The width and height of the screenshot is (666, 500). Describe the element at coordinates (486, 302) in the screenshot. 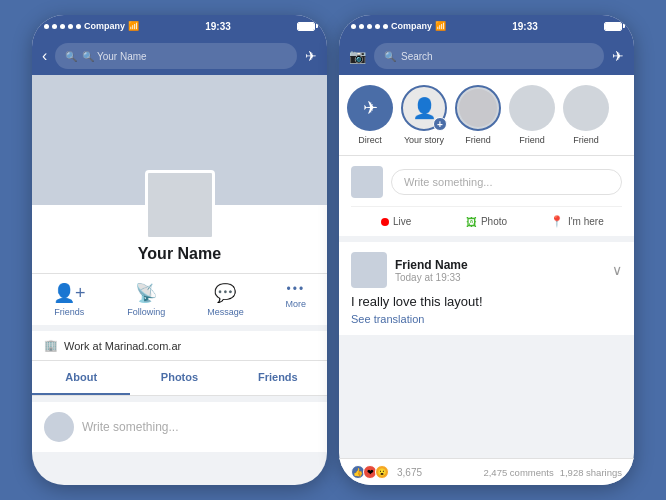

I see `post-text: I really love this layout!` at that location.